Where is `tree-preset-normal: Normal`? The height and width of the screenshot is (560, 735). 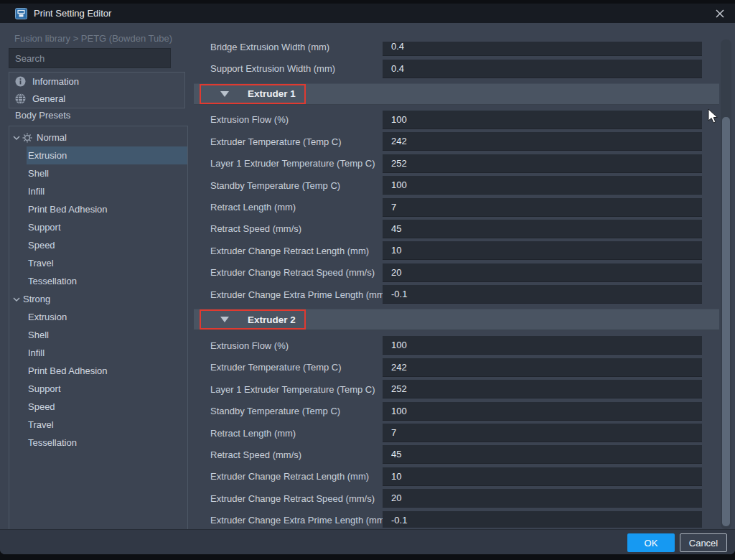
tree-preset-normal: Normal is located at coordinates (98, 138).